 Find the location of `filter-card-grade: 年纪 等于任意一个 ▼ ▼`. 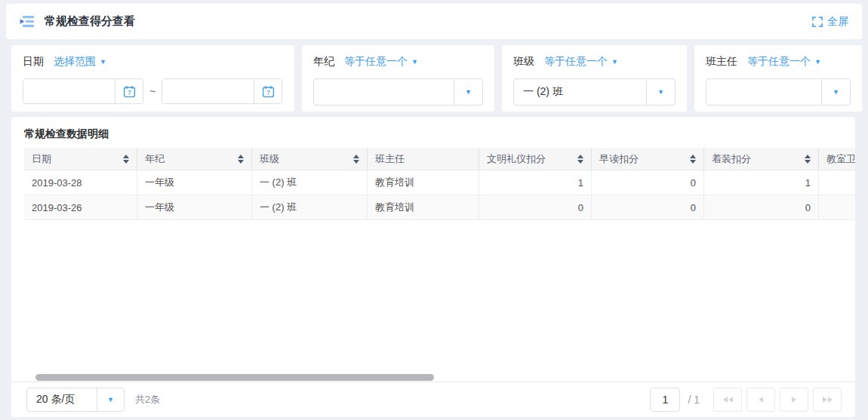

filter-card-grade: 年纪 等于任意一个 ▼ ▼ is located at coordinates (399, 78).